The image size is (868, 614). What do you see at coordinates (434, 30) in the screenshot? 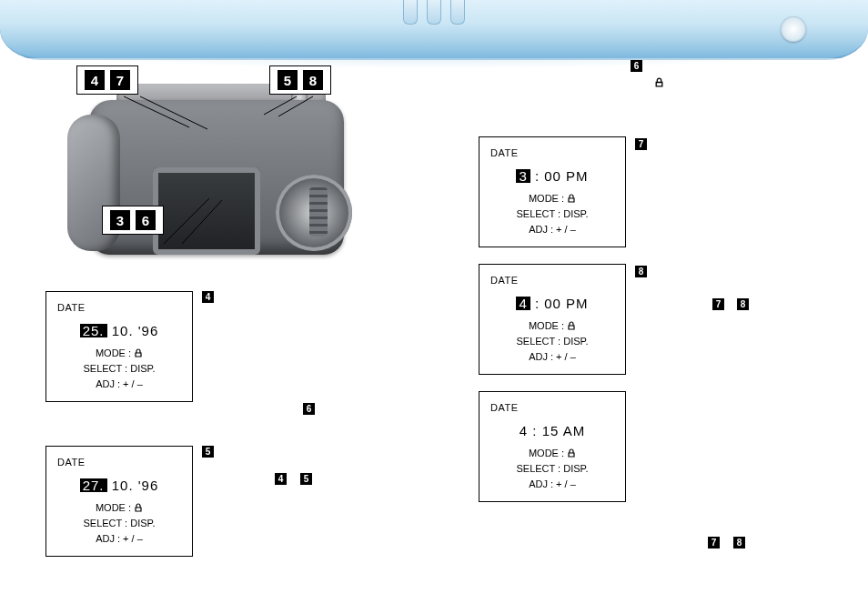
I see `book-edge` at bounding box center [434, 30].